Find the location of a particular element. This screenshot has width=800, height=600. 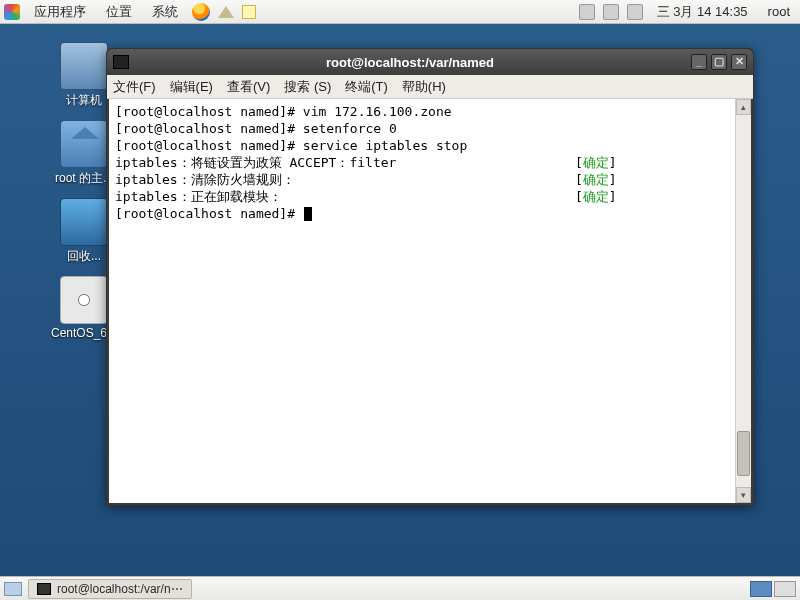

computer-icon is located at coordinates (84, 66).